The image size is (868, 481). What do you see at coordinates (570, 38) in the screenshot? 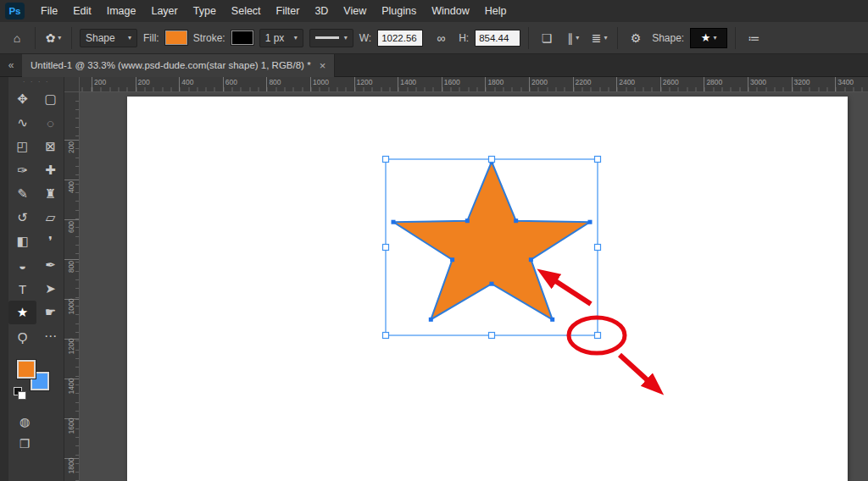
I see `path-alignment-icon: ∥` at bounding box center [570, 38].